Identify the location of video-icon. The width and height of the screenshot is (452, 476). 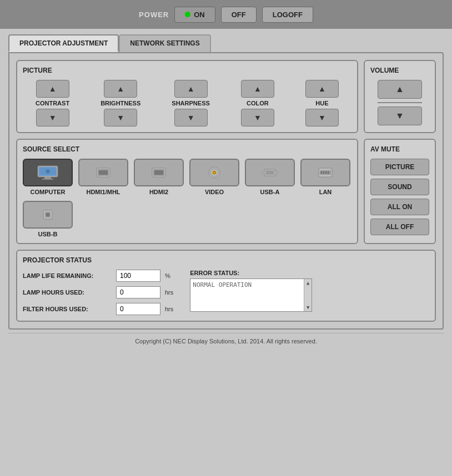
(214, 173).